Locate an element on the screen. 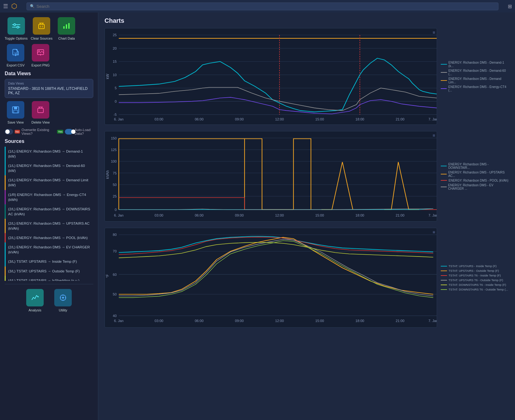 This screenshot has height=420, width=515. autoload-label: Auto-Load Data? is located at coordinates (84, 132).